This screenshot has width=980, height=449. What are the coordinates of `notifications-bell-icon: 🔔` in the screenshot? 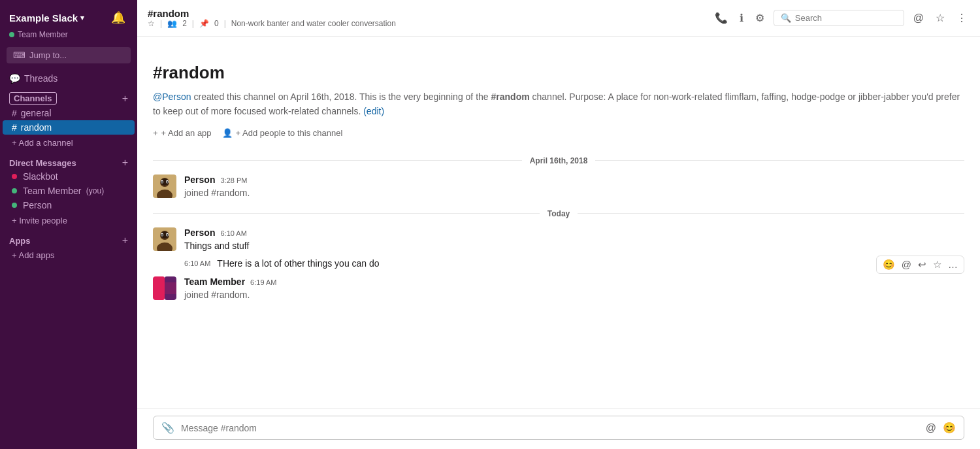 It's located at (118, 18).